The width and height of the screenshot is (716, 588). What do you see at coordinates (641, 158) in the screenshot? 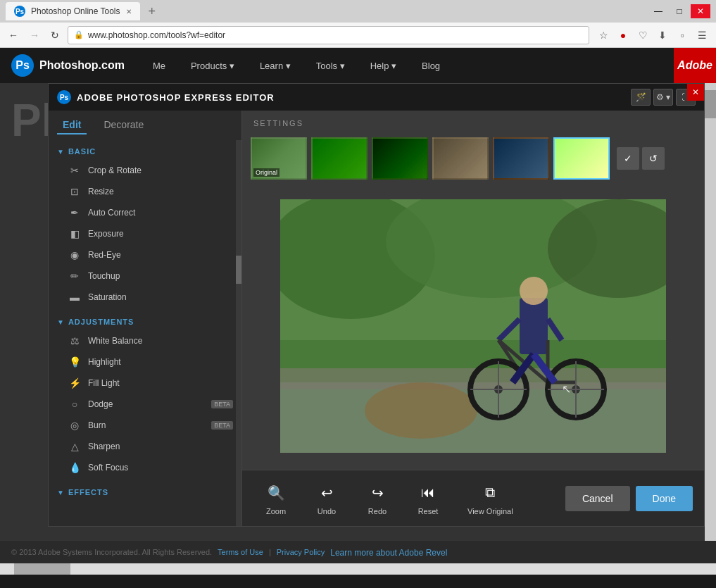
I see `thumb-controls: ✓ ↺` at bounding box center [641, 158].